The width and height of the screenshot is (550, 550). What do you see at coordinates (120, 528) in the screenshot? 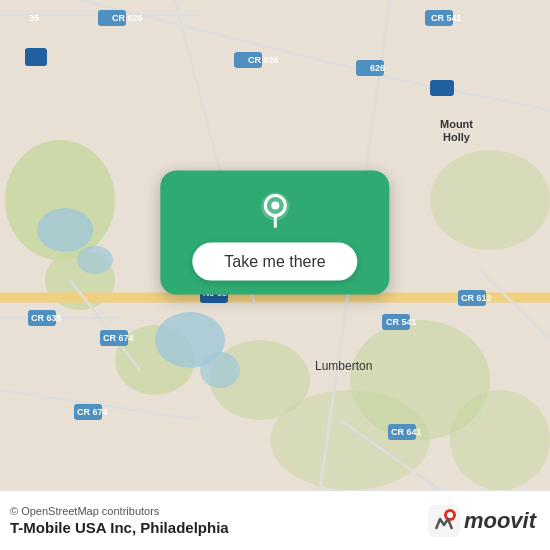
I see `business-name: T-Mobile USA Inc, Philadelphia` at bounding box center [120, 528].